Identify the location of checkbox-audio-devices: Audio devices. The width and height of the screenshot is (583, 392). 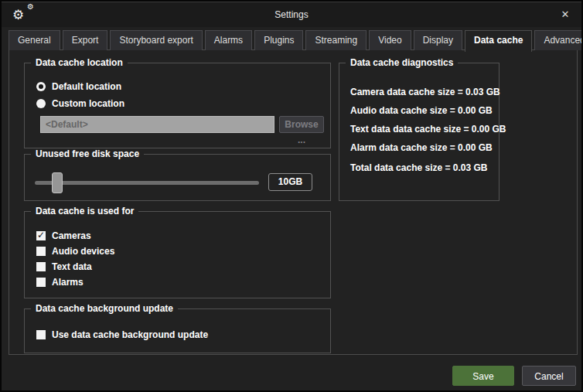
(76, 251).